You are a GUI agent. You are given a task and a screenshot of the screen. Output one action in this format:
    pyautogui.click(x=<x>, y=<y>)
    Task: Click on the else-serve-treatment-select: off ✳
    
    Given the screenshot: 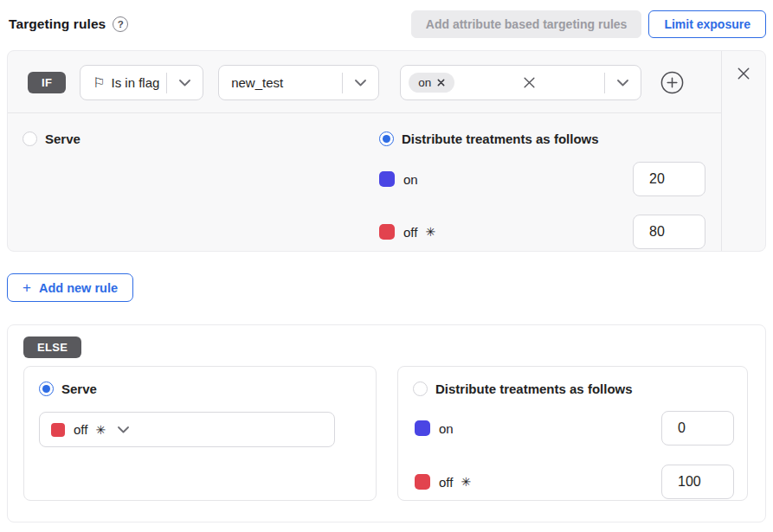 What is the action you would take?
    pyautogui.click(x=187, y=429)
    